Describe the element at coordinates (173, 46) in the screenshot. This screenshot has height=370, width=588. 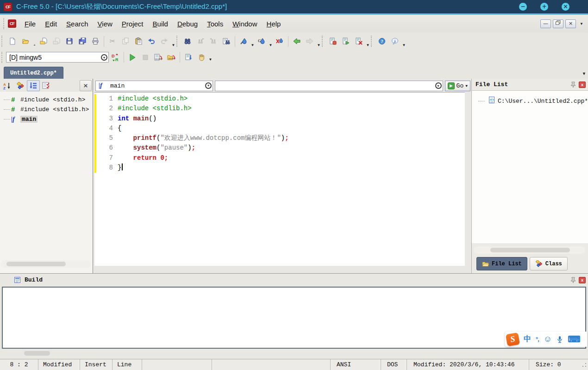
I see `edit-dropdown-icon: ▼` at that location.